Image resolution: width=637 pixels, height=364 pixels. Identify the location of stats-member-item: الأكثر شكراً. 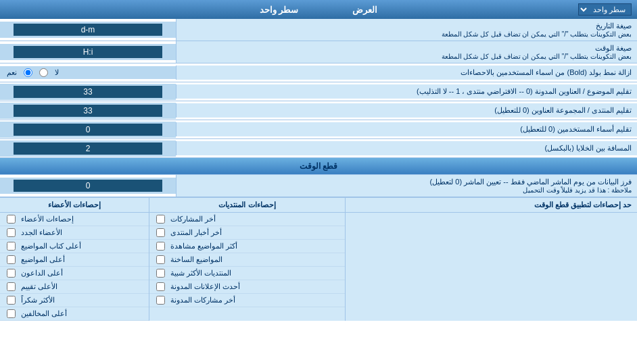
(74, 301).